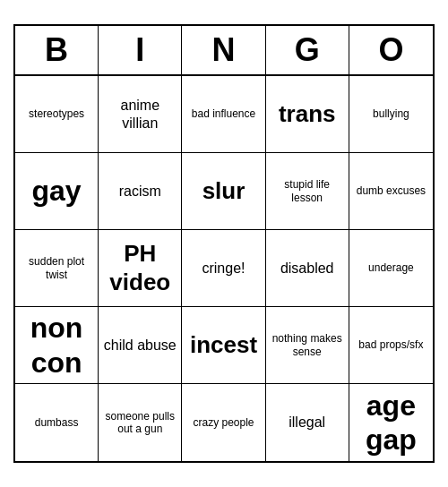 The image size is (448, 487). I want to click on cell-text: slur, so click(224, 192).